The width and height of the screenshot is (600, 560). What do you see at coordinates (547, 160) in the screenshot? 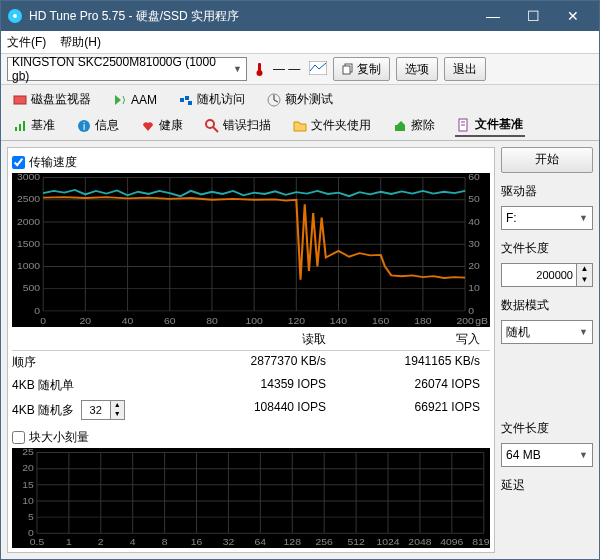
I see `start-button: 开始` at bounding box center [547, 160].